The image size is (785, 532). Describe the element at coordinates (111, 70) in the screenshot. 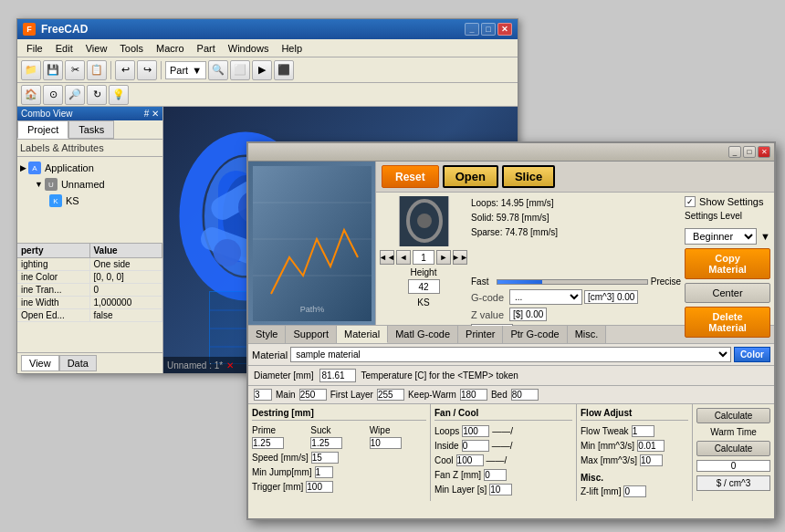

I see `toolbar-sep1` at that location.